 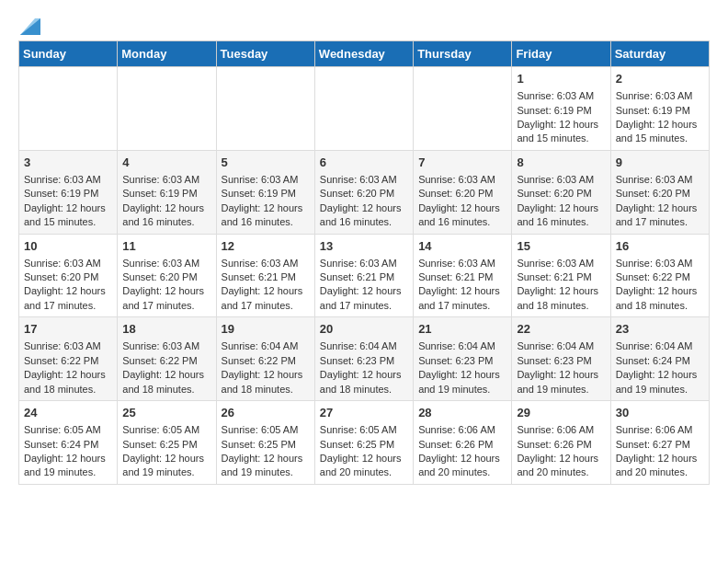 What do you see at coordinates (68, 191) in the screenshot?
I see `calendar-cell: 3Sunrise: 6:03 AM Sunset: 6:19 PM Daylig…` at bounding box center [68, 191].